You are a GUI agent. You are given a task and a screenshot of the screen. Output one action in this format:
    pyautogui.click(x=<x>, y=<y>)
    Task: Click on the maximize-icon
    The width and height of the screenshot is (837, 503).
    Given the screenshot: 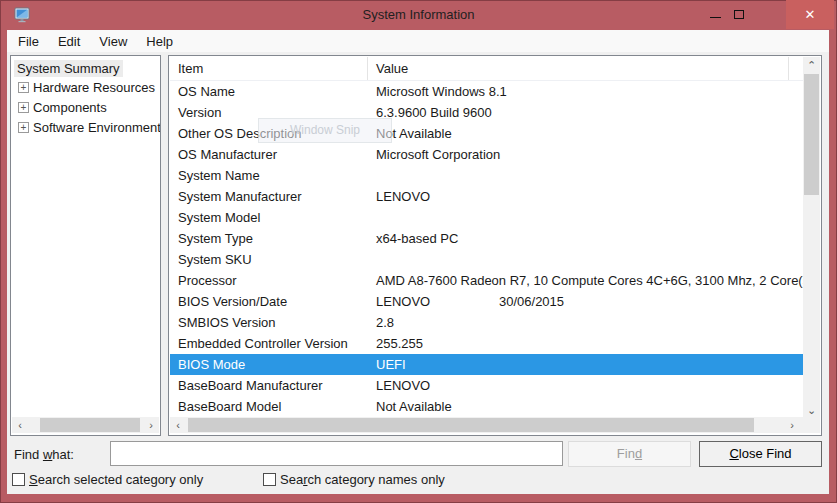 What is the action you would take?
    pyautogui.click(x=739, y=14)
    